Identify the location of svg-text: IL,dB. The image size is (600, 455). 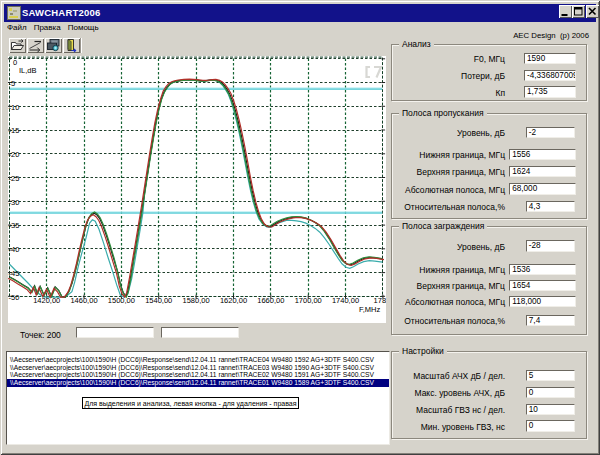
(28, 70).